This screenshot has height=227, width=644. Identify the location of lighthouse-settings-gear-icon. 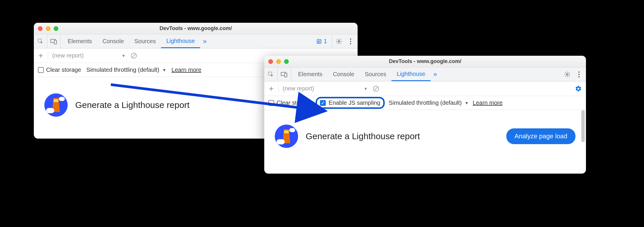
(578, 89).